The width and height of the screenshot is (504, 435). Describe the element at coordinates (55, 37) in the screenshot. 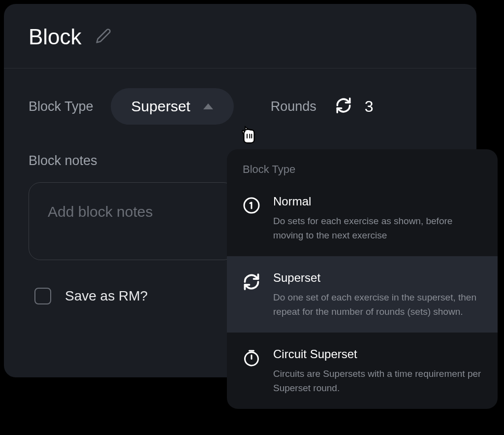

I see `block-title: Block` at that location.